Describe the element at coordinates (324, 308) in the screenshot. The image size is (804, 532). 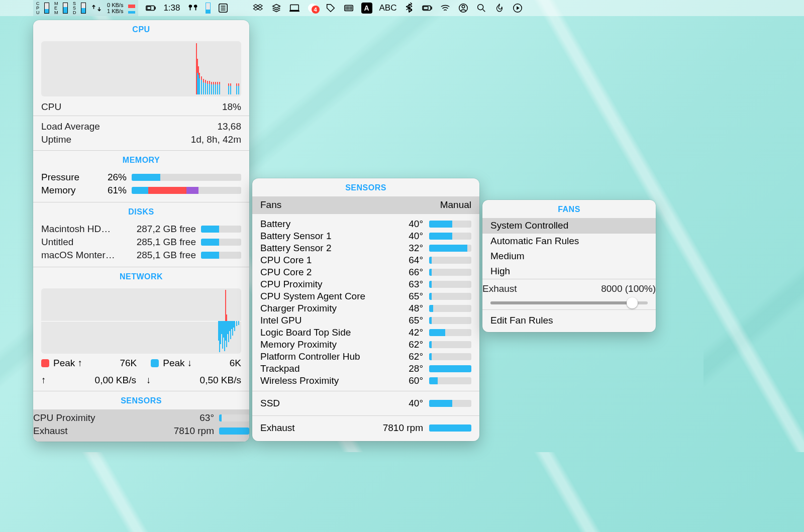
I see `temp-name: Charger Proximity` at that location.